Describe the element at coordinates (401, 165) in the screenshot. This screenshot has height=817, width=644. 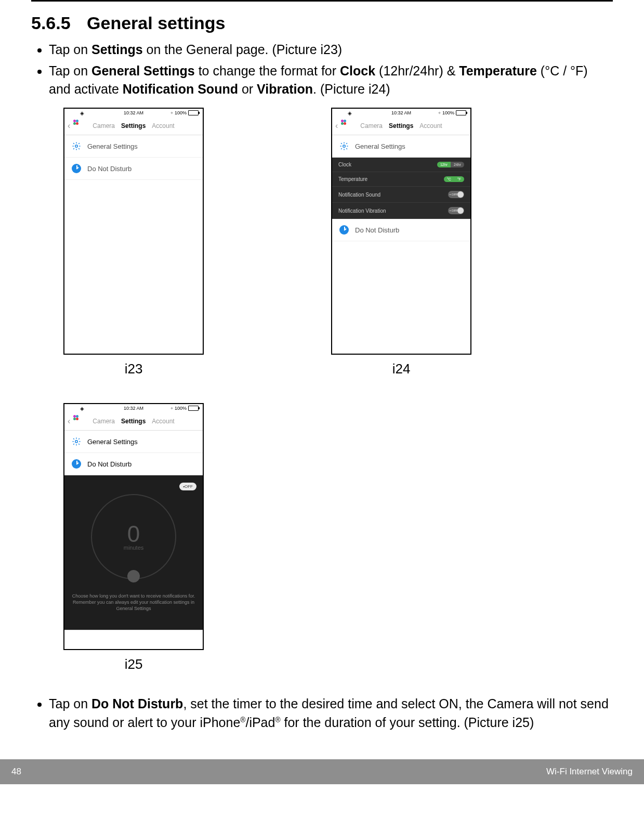
I see `setting-clock: Clock 12hr 24hr` at that location.